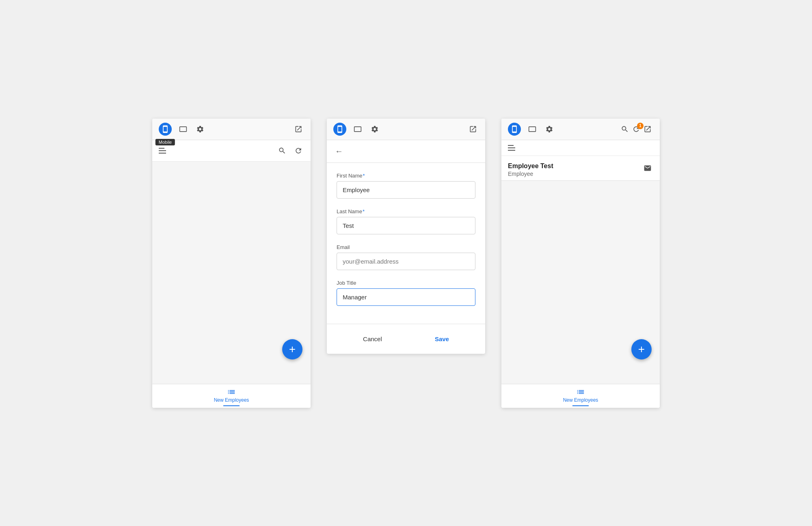 The width and height of the screenshot is (812, 526). Describe the element at coordinates (231, 263) in the screenshot. I see `panel-list: Mobile` at that location.